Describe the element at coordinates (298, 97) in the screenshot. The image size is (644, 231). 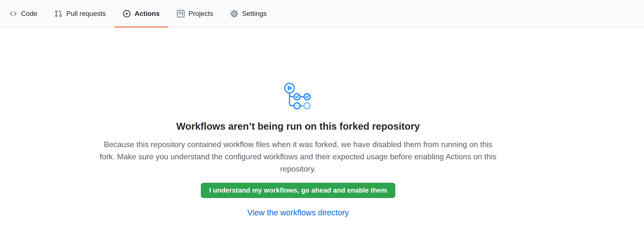
I see `actions-workflow-graph-icon` at that location.